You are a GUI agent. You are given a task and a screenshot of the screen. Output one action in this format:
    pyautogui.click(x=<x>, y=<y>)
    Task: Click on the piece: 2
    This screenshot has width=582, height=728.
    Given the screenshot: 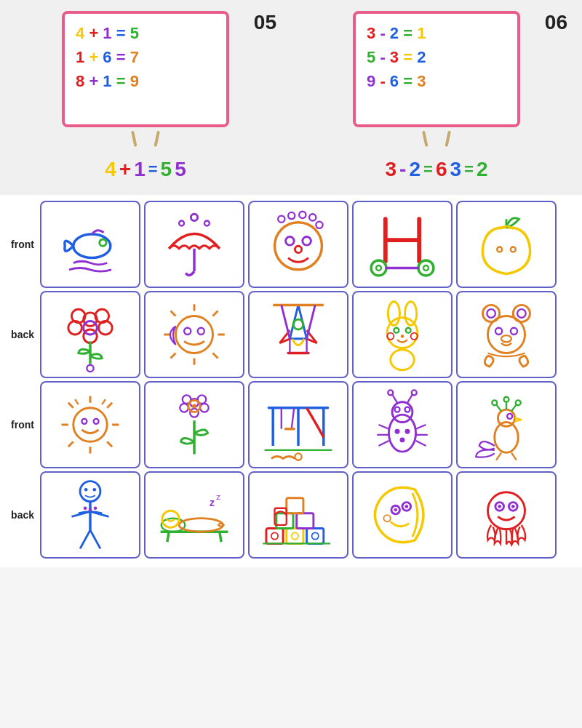 What is the action you would take?
    pyautogui.click(x=415, y=169)
    